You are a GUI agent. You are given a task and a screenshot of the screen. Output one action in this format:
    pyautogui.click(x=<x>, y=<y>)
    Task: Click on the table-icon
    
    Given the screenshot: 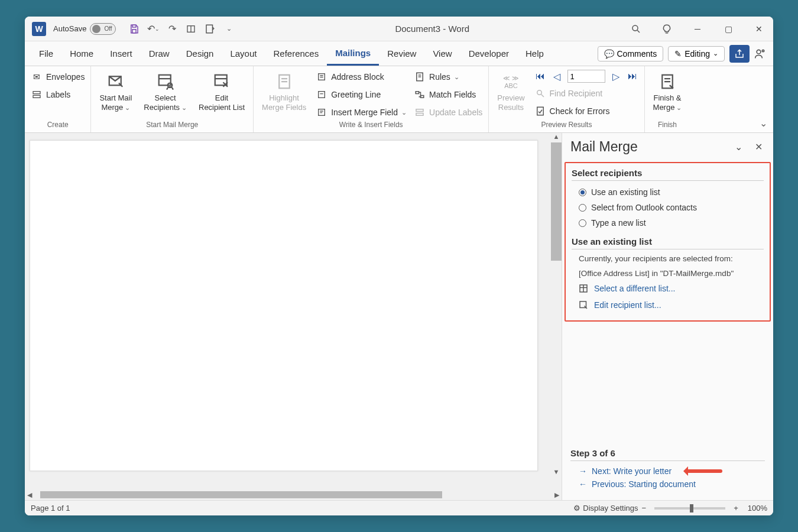 What is the action you would take?
    pyautogui.click(x=583, y=288)
    